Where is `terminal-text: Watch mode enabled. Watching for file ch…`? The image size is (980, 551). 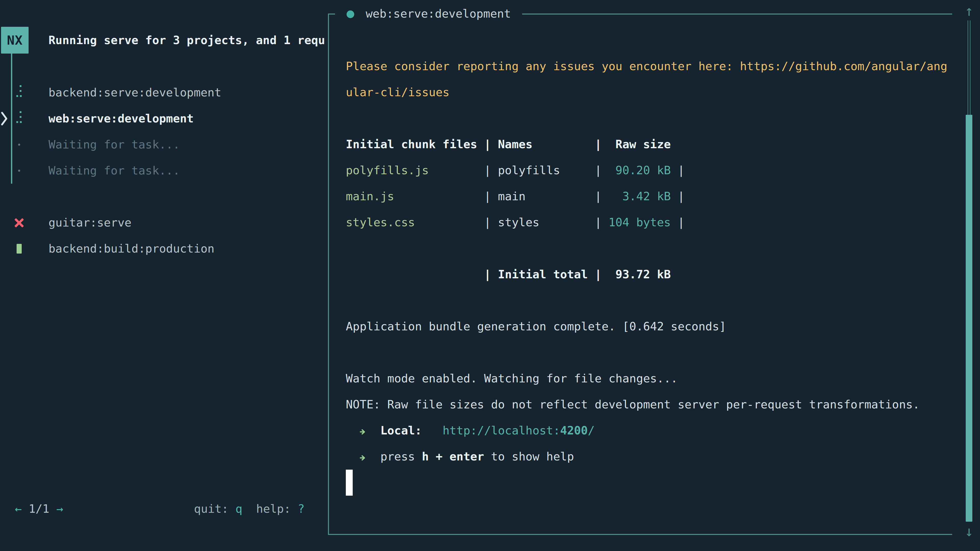 terminal-text: Watch mode enabled. Watching for file ch… is located at coordinates (512, 378).